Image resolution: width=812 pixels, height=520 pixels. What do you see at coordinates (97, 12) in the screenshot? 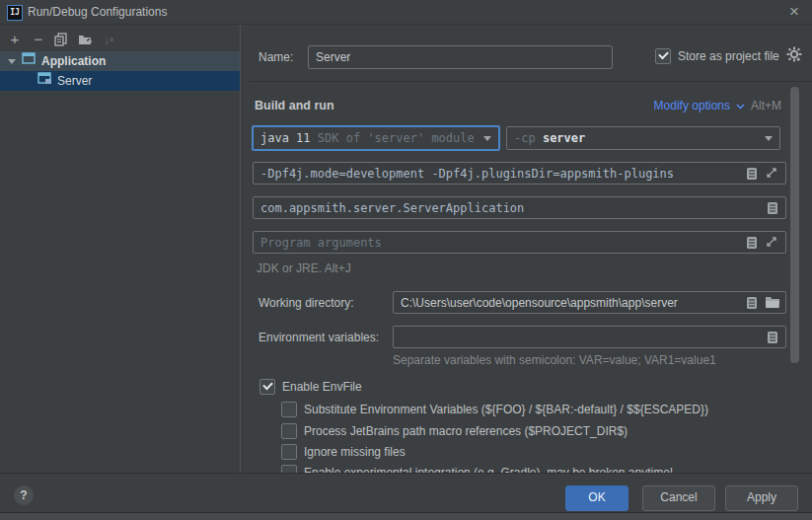
I see `window-title: Run/Debug Configurations` at bounding box center [97, 12].